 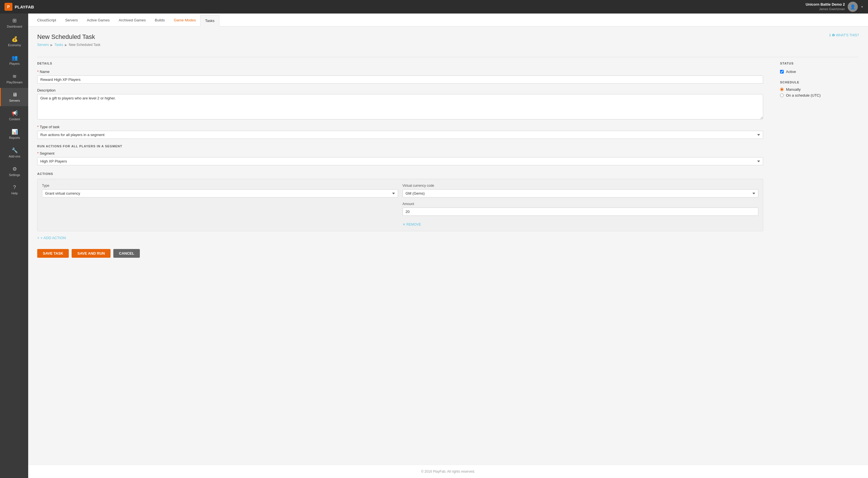 I want to click on tab-game-modes: Game Modes, so click(x=185, y=21).